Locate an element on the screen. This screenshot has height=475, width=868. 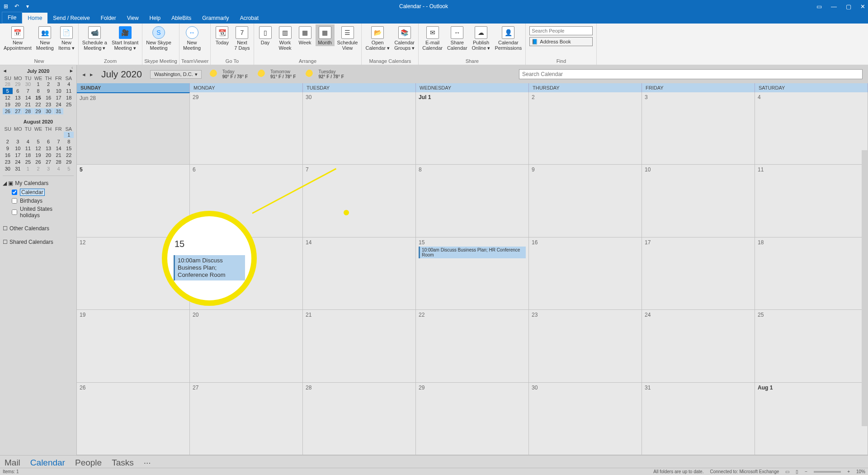
mini-day: 17 is located at coordinates (18, 155).